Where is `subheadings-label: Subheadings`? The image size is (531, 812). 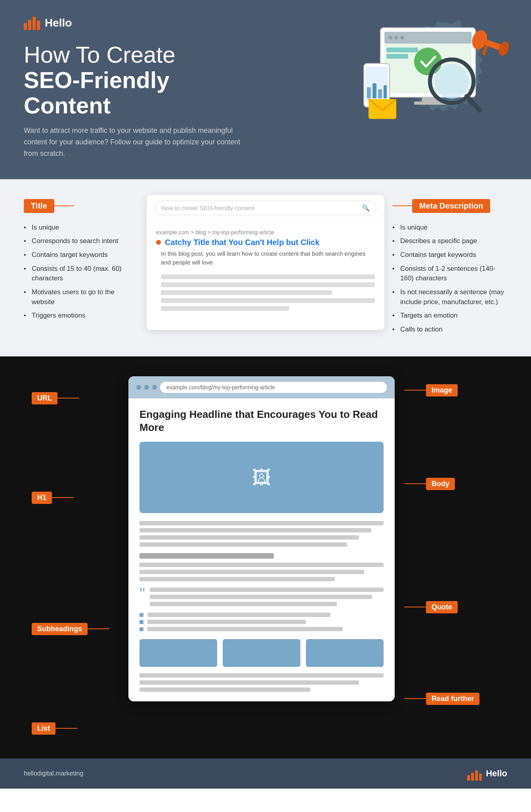
subheadings-label: Subheadings is located at coordinates (59, 629).